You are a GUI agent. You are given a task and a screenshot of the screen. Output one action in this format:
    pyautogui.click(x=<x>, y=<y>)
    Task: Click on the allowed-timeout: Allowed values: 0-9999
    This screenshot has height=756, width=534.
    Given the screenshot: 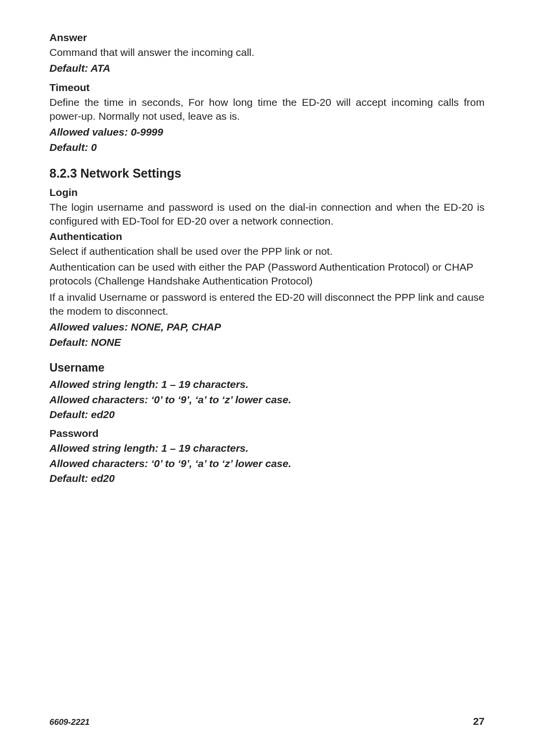 What is the action you would take?
    pyautogui.click(x=267, y=132)
    